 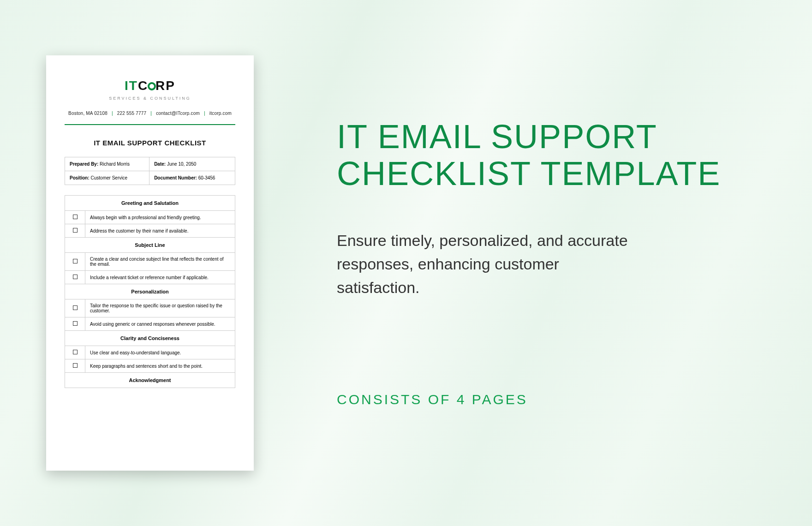 What do you see at coordinates (150, 339) in the screenshot?
I see `section-header: Clarity and Conciseness` at bounding box center [150, 339].